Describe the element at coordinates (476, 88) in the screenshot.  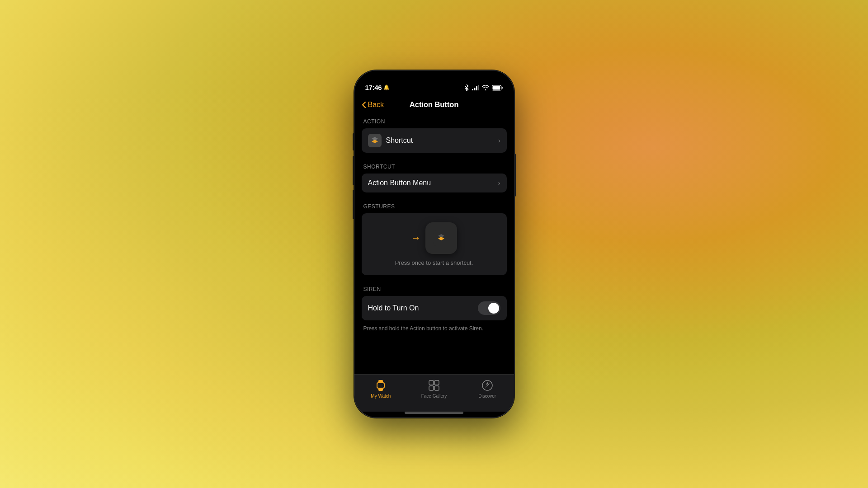
I see `signal-icon` at that location.